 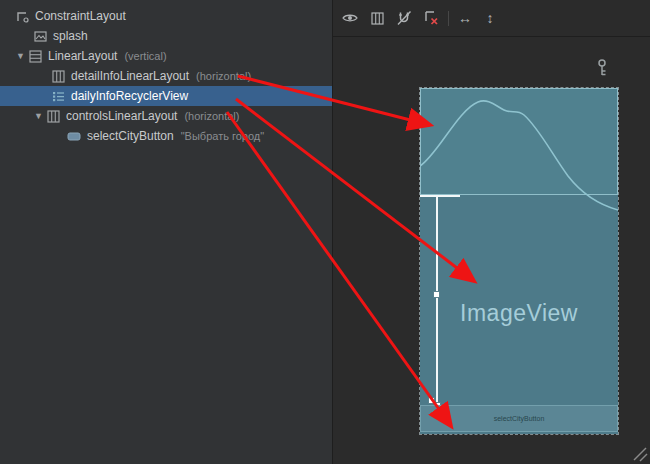 What do you see at coordinates (82, 56) in the screenshot?
I see `tree-item-label: LinearLayout` at bounding box center [82, 56].